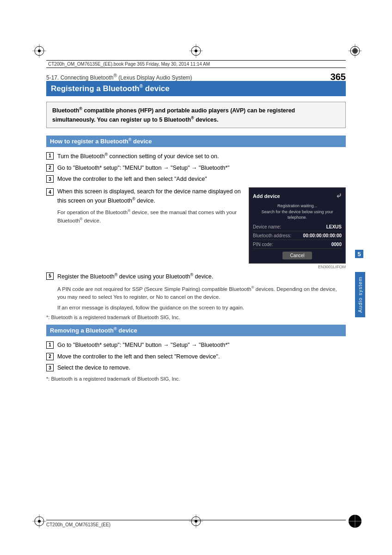  Describe the element at coordinates (50, 179) in the screenshot. I see `step-num-3: 3` at that location.